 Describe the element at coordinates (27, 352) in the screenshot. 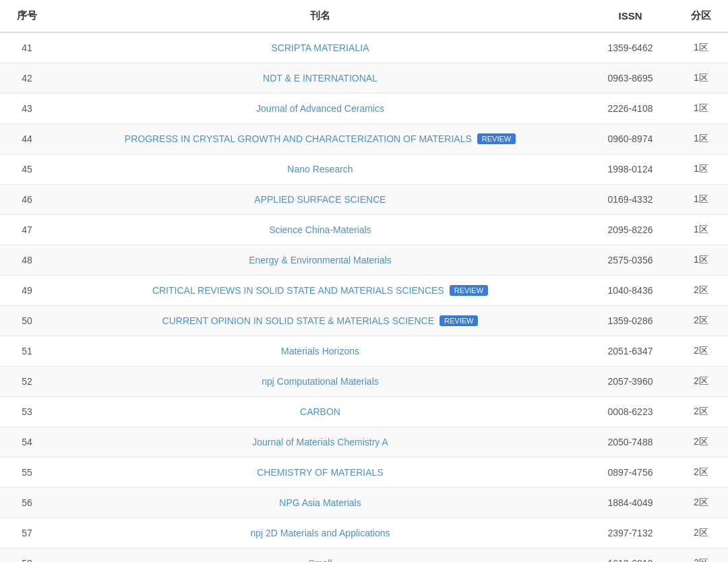

I see `row-number: 51` at that location.